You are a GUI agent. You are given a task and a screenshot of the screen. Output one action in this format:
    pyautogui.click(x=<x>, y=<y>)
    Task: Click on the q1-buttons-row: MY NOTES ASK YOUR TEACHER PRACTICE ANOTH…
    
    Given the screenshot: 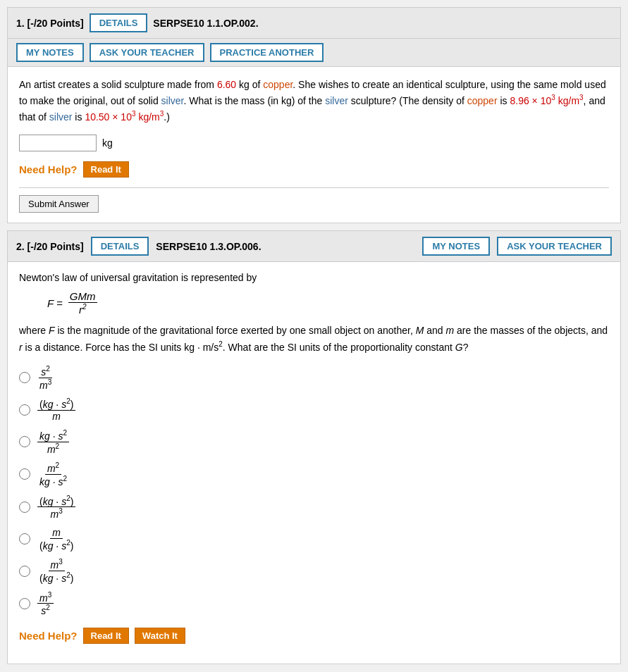 What is the action you would take?
    pyautogui.click(x=314, y=53)
    